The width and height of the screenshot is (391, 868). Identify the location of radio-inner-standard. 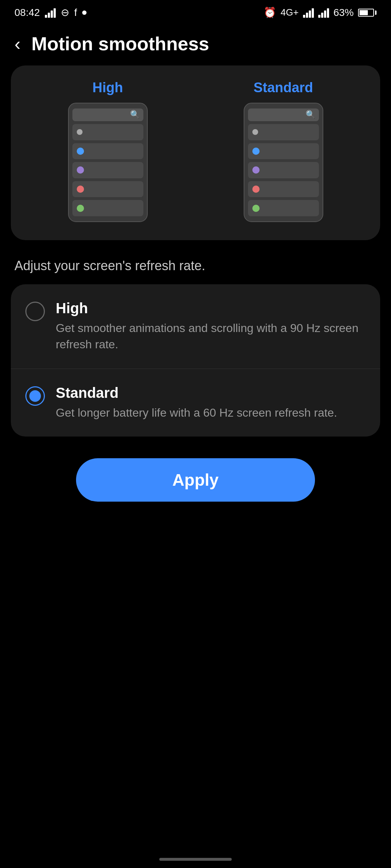
(35, 396).